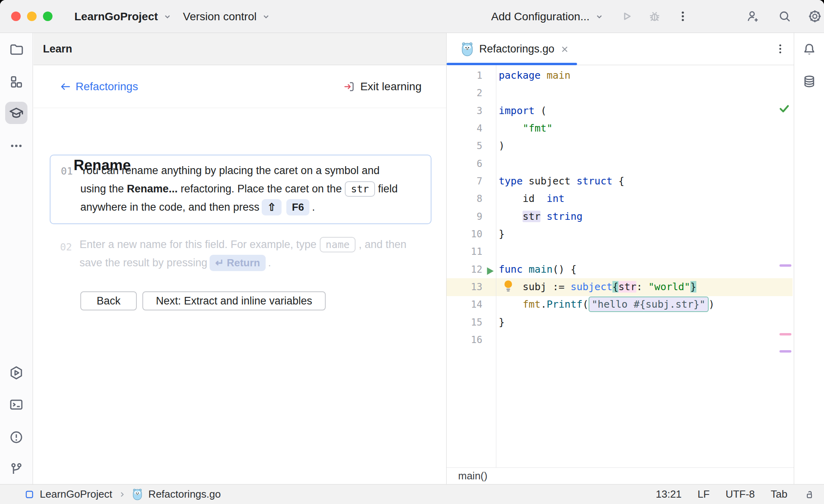  I want to click on chevron-down-icon, so click(599, 17).